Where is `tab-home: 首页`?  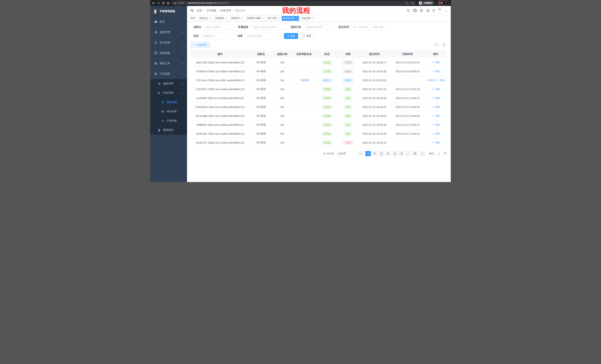
tab-home: 首页 is located at coordinates (193, 18).